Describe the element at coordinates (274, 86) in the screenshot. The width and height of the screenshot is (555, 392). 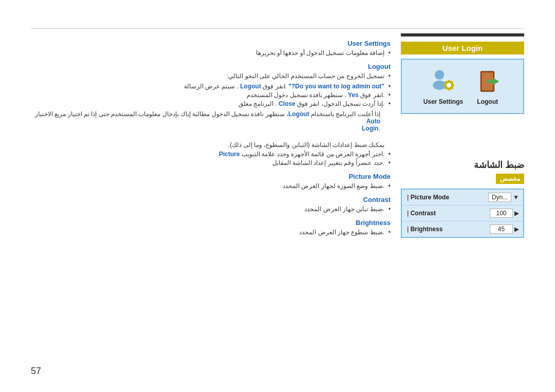
I see `do-you-want-text: .انقر فوق` at that location.